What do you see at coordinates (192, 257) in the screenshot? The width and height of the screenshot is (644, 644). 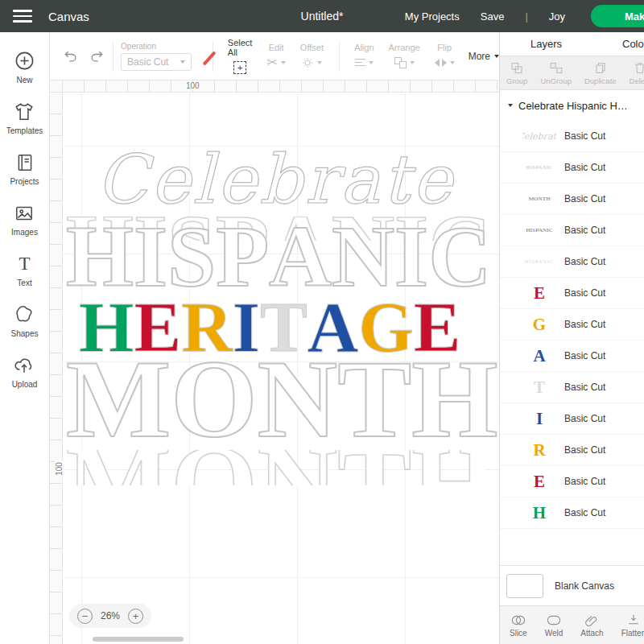 I see `design-letter: S` at bounding box center [192, 257].